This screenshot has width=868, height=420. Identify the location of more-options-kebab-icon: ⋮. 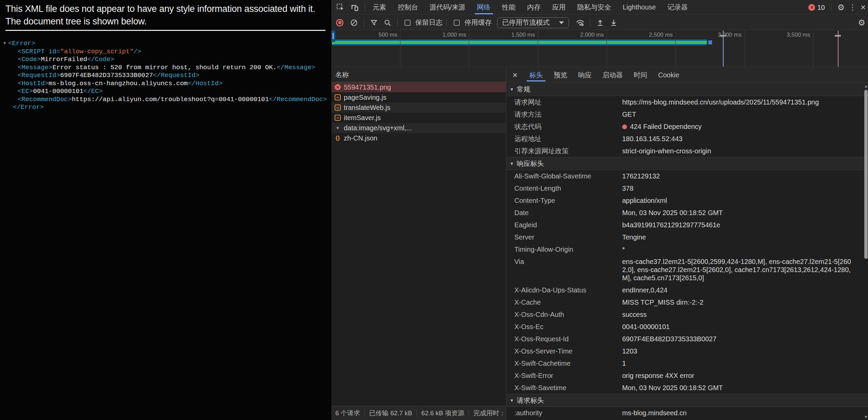
(852, 7).